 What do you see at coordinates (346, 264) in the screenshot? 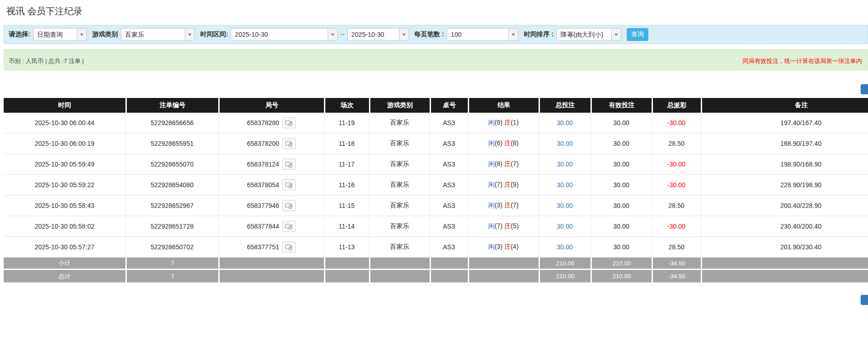
I see `subtotal-cell-session` at bounding box center [346, 264].